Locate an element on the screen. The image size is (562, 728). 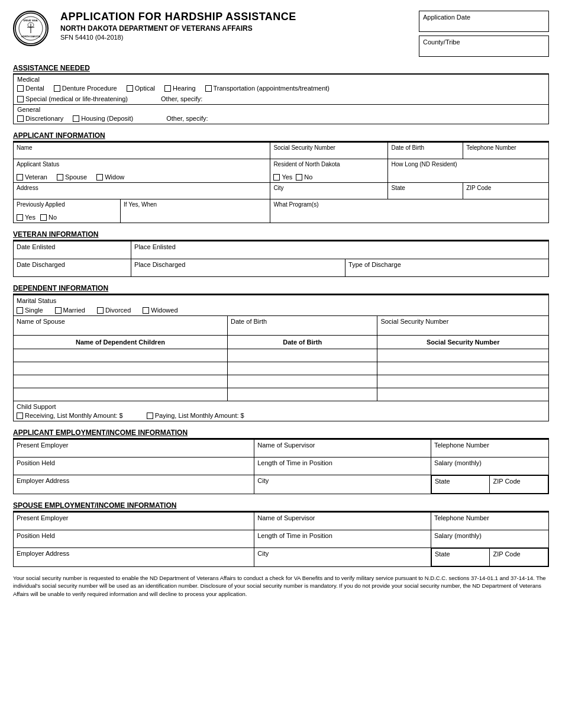
transportation-checkbox is located at coordinates (208, 89).